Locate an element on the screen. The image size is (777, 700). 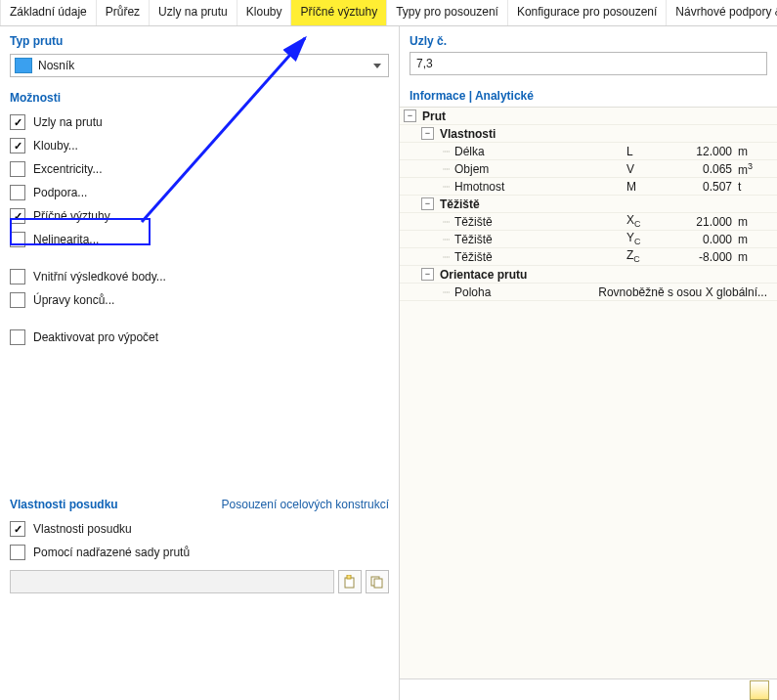
tab-typy-pro-posouzeni: Typy pro posouzení is located at coordinates (448, 13).